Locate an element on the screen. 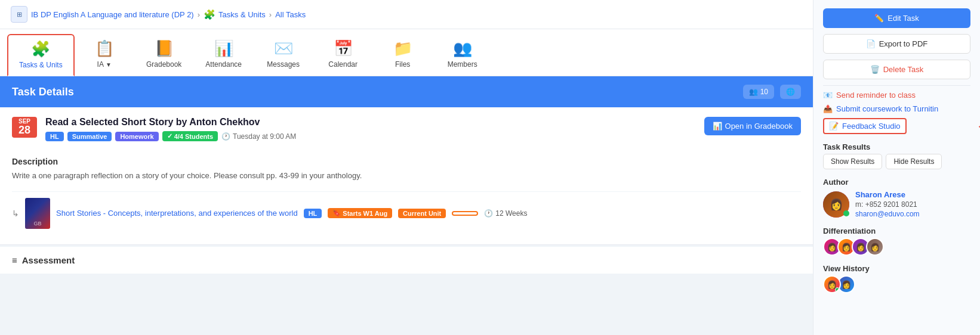 This screenshot has width=980, height=335. tab-ia: 📋 IA ▼ is located at coordinates (104, 55).